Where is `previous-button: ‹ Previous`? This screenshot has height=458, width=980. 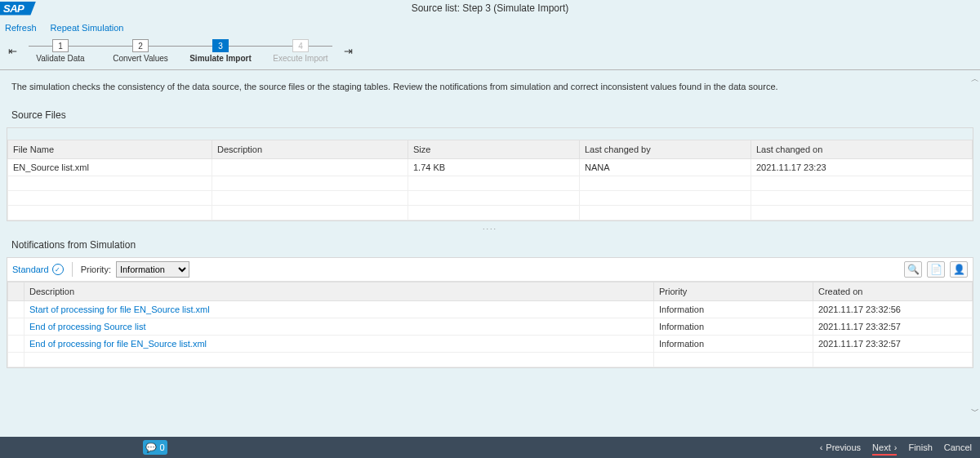 previous-button: ‹ Previous is located at coordinates (840, 447).